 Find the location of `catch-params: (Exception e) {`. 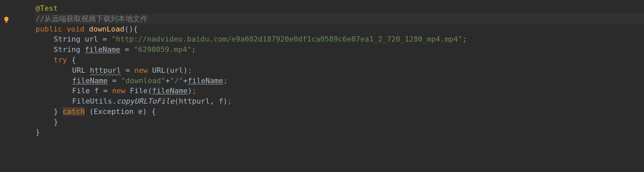

catch-params: (Exception e) { is located at coordinates (120, 111).